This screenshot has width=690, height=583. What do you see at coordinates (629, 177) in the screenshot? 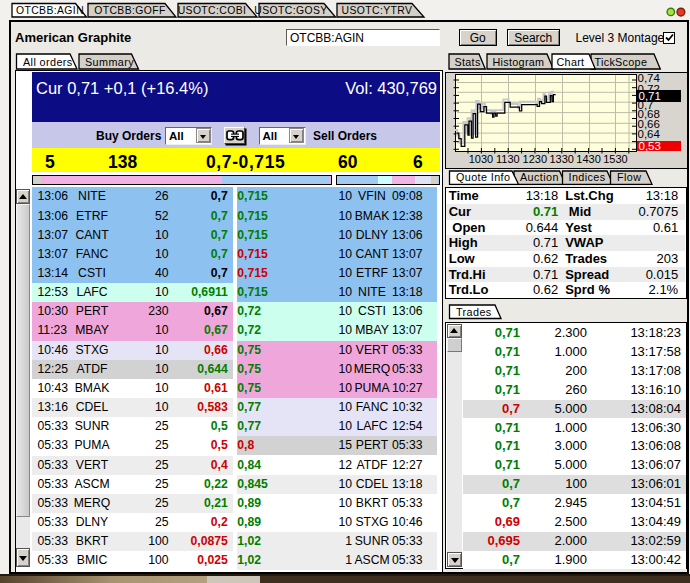
I see `svg-text: Flow` at bounding box center [629, 177].